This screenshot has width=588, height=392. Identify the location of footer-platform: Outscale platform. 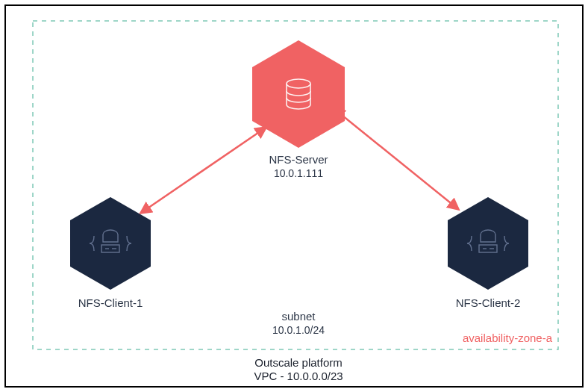
(298, 363).